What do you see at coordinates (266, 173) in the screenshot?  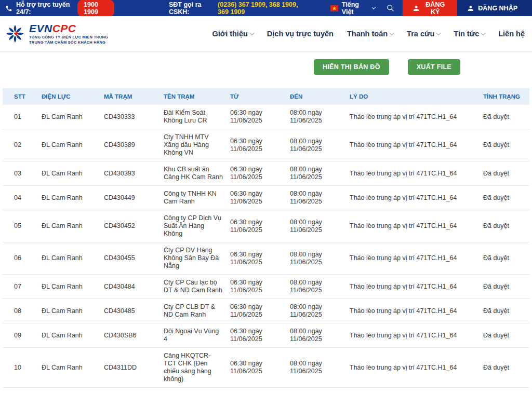 I see `table-row: 03ĐL Cam RanhCD430393Khu CB suất ăn Cảng…` at bounding box center [266, 173].